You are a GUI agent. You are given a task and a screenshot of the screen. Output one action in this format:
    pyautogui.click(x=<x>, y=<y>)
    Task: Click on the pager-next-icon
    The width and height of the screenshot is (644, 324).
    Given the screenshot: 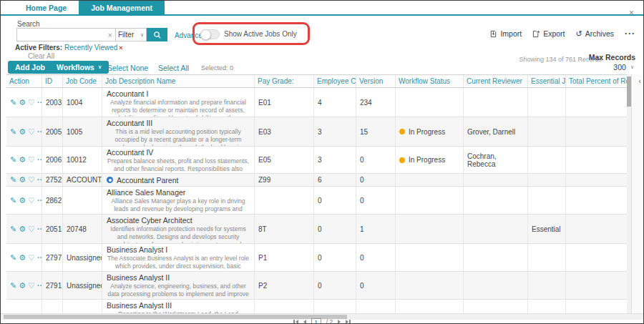 What is the action you would take?
    pyautogui.click(x=339, y=322)
    